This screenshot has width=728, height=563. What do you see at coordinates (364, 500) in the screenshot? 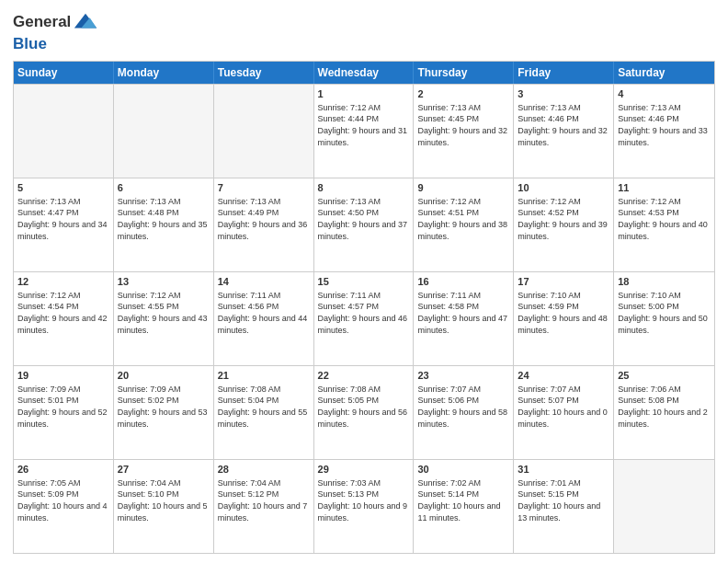
I see `cell-info: Sunrise: 7:03 AM Sunset: 5:13 PM Dayligh…` at bounding box center [364, 500].